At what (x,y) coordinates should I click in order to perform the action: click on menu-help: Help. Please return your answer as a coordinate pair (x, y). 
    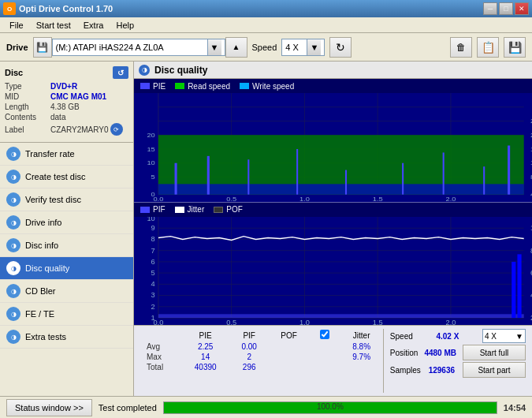
    Looking at the image, I should click on (125, 25).